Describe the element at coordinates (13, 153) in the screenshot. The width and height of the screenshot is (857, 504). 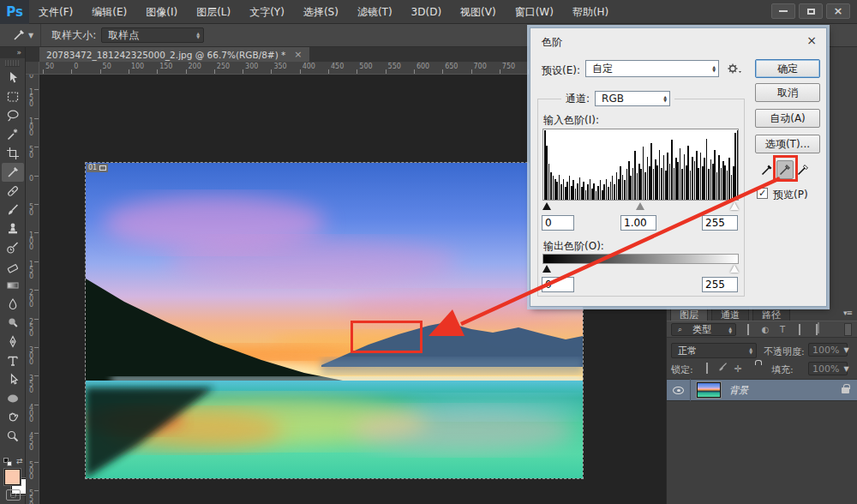
I see `crop-tool` at that location.